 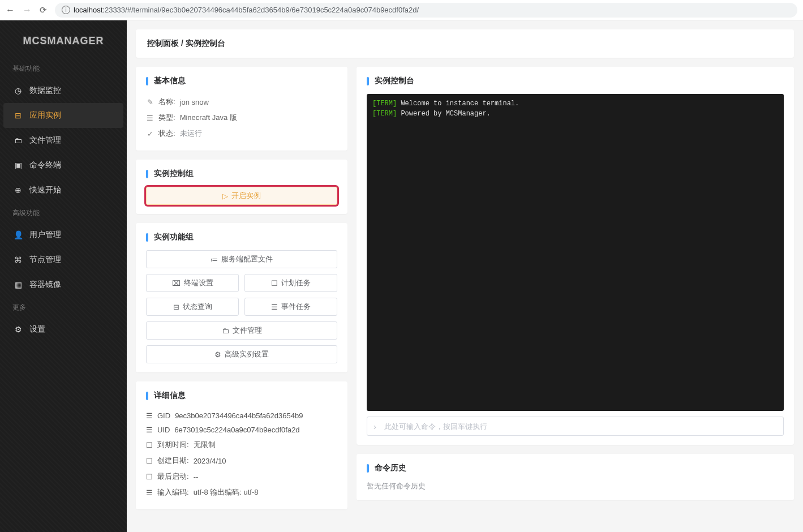 I want to click on sidebar-item-terminal: ▣ 命令终端, so click(x=63, y=165).